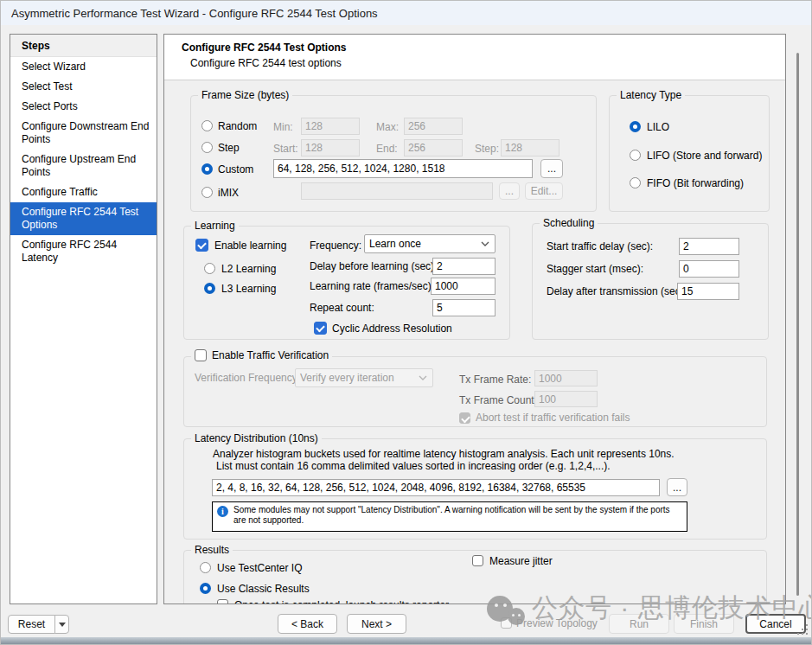 The width and height of the screenshot is (812, 645). What do you see at coordinates (464, 308) in the screenshot?
I see `repeat-count-field: 5` at bounding box center [464, 308].